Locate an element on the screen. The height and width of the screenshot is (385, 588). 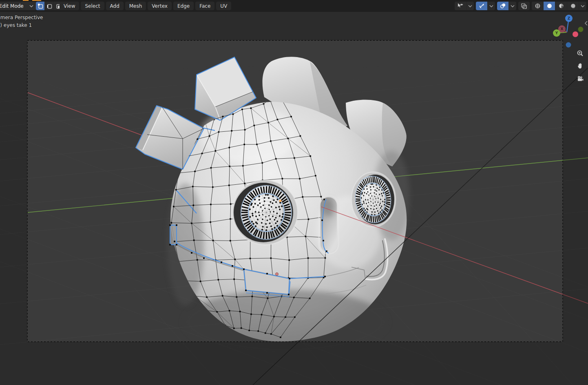
eye-cursor-icon is located at coordinates (460, 6).